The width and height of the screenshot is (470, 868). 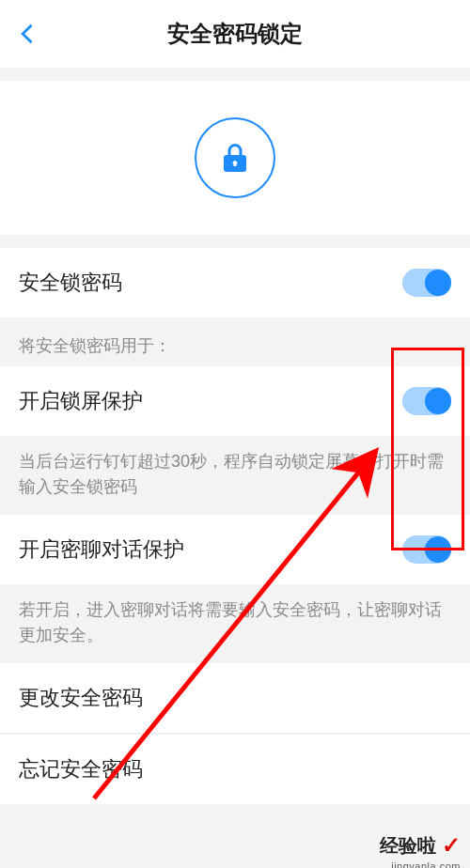 I want to click on back-arrow-icon, so click(x=28, y=34).